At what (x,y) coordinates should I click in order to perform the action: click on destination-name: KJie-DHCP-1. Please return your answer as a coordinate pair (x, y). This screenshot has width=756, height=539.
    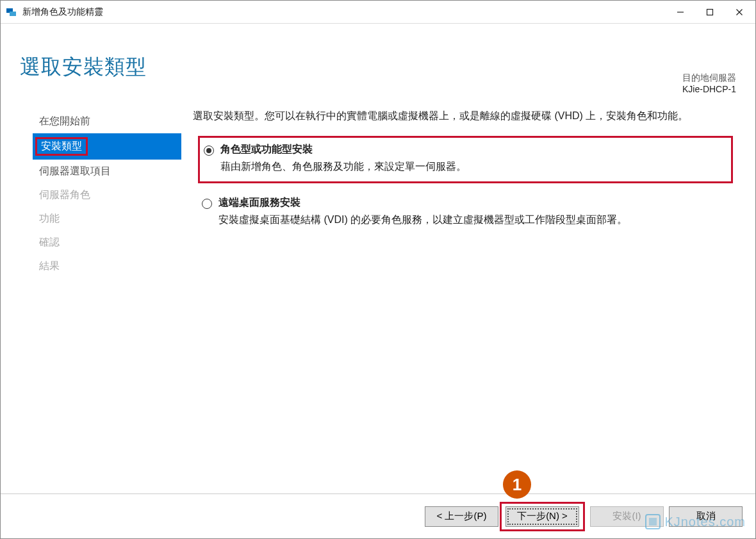
    Looking at the image, I should click on (709, 89).